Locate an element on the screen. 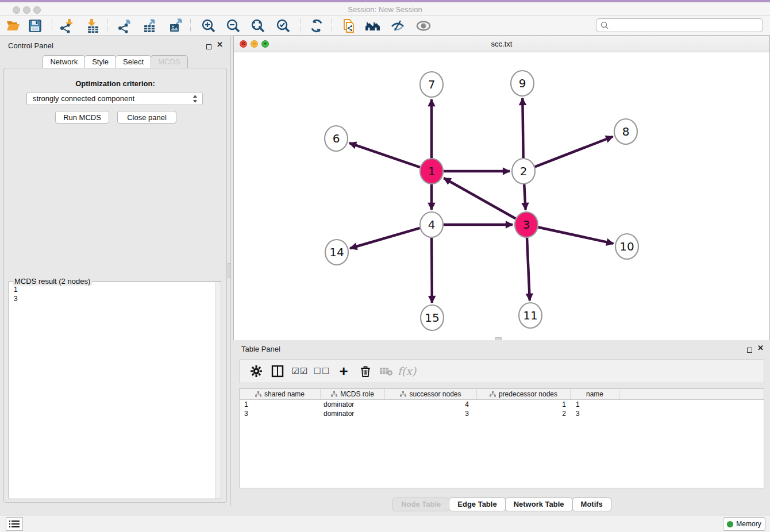 Image resolution: width=770 pixels, height=532 pixels. close-panel-button: Close panel is located at coordinates (147, 117).